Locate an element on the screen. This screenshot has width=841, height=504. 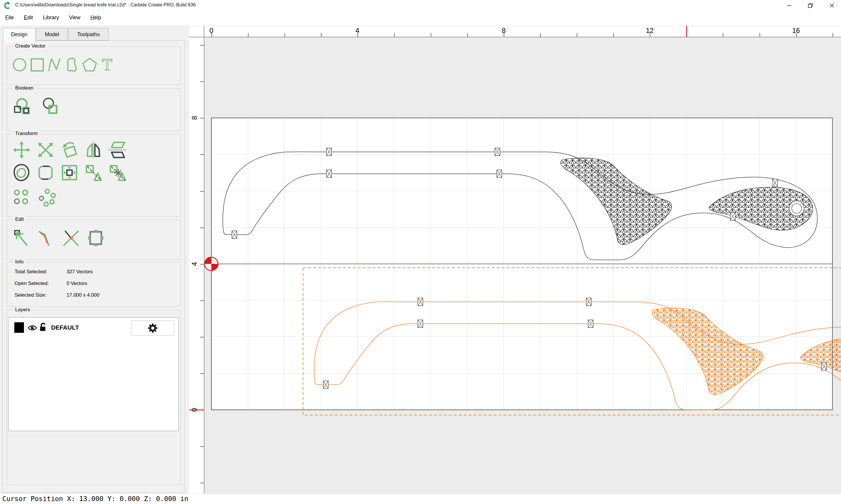
layer-color-swatch is located at coordinates (19, 327).